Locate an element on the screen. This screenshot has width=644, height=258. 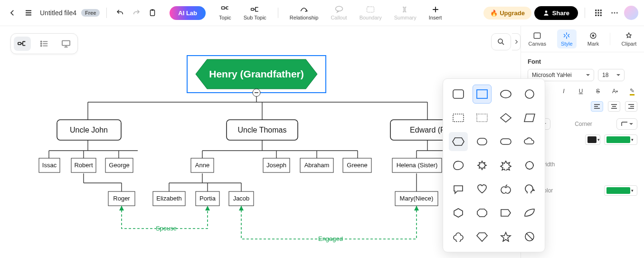
strikethrough-button: S is located at coordinates (598, 91).